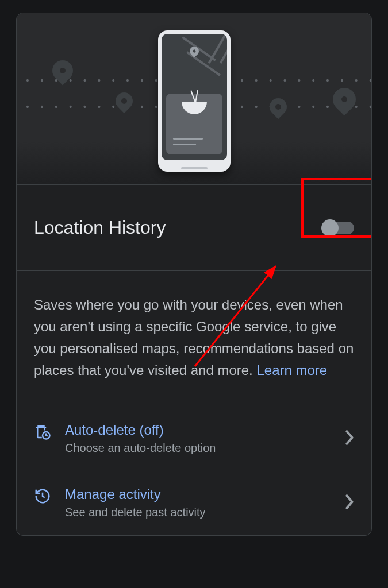 The width and height of the screenshot is (388, 588). Describe the element at coordinates (205, 512) in the screenshot. I see `manage-activity-subtitle: See and delete past activity` at that location.